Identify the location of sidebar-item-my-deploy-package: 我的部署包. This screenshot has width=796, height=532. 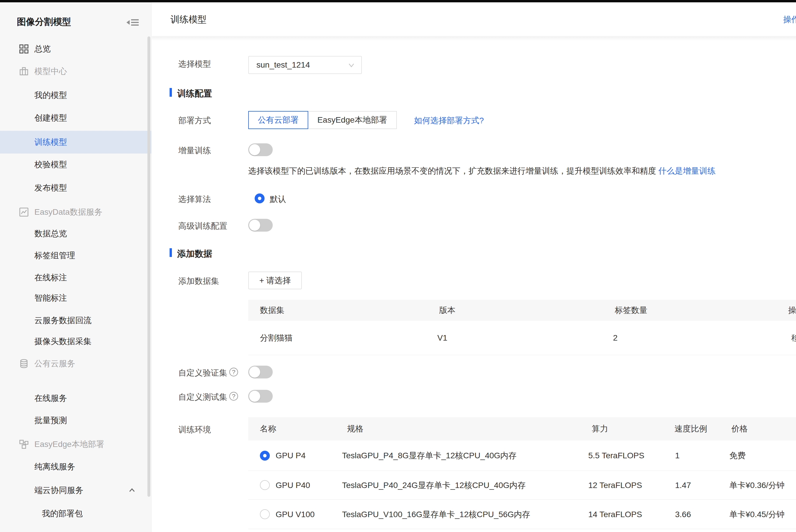
(76, 514).